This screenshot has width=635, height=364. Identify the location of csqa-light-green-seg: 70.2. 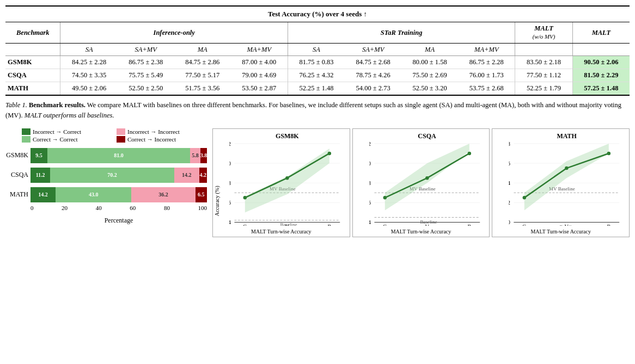
(112, 175).